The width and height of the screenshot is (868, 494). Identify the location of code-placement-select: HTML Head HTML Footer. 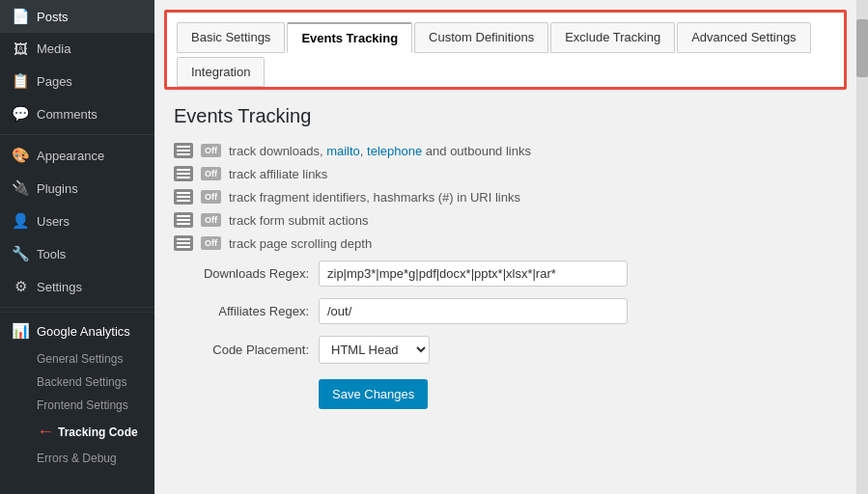
(375, 349).